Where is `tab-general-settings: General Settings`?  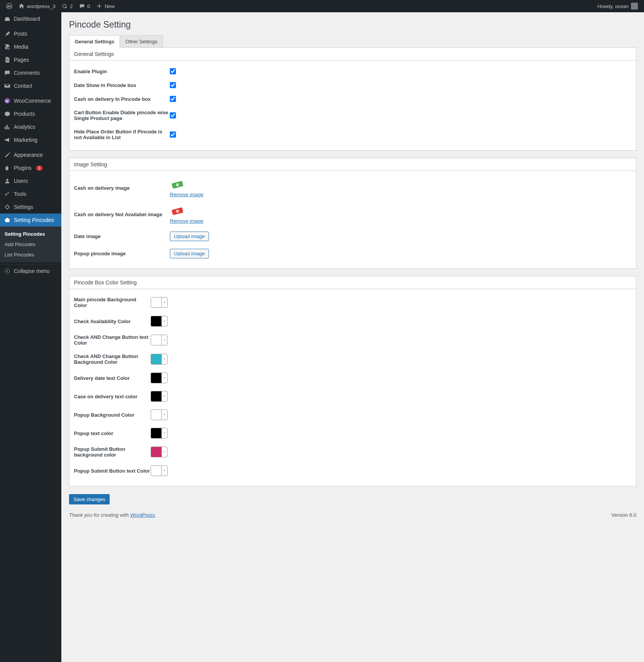 tab-general-settings: General Settings is located at coordinates (94, 41).